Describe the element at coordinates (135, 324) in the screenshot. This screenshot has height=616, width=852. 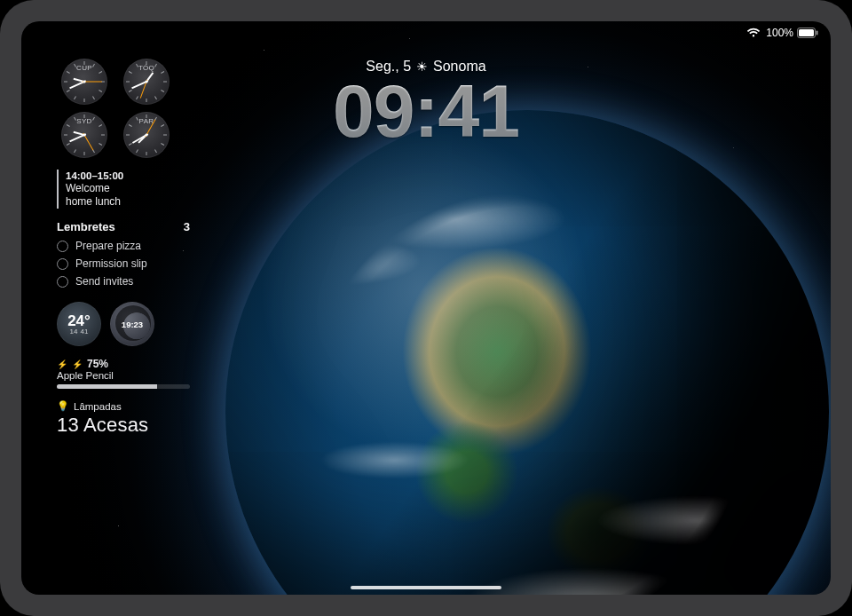
I see `mini-widgets-row: 24° 14 41 19:23` at that location.